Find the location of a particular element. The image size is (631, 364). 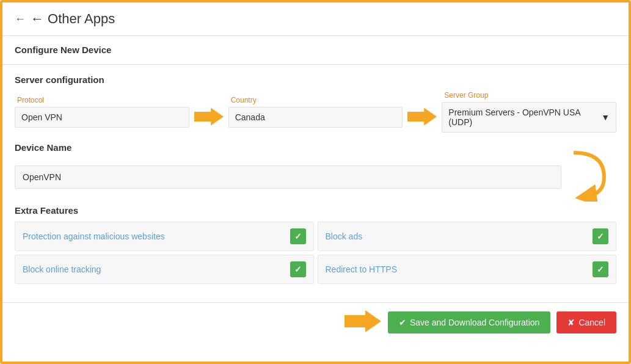

server-config-row: Protocol Open VPN Country Canada is located at coordinates (315, 112).